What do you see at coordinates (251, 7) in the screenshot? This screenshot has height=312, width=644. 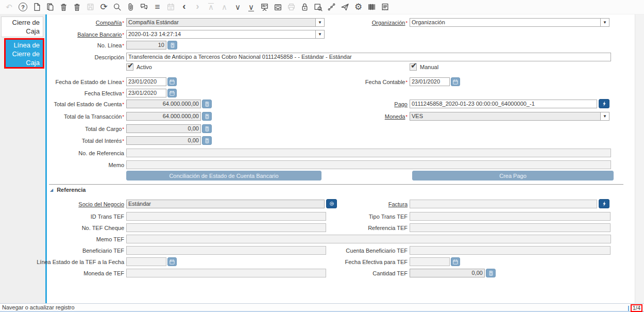 I see `last-record-icon: ∨` at bounding box center [251, 7].